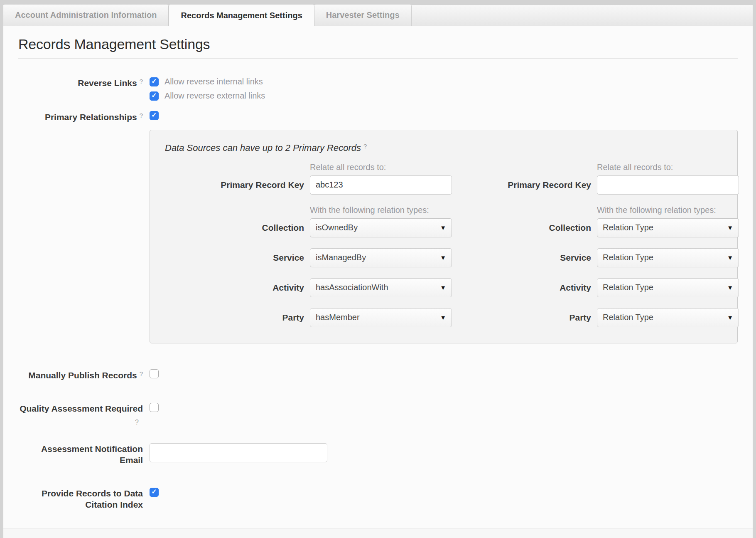  What do you see at coordinates (81, 83) in the screenshot?
I see `reverse-links-label: Reverse Links?` at bounding box center [81, 83].